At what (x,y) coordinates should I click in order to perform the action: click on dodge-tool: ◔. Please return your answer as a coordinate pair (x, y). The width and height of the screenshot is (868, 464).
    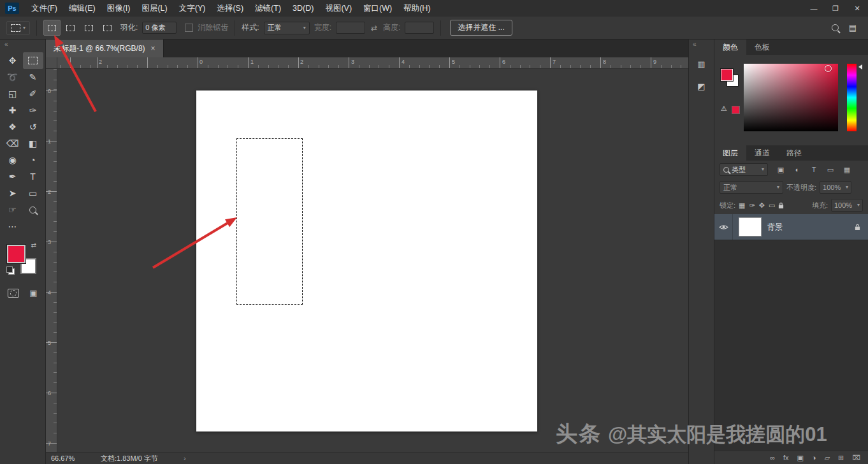
    Looking at the image, I should click on (33, 160).